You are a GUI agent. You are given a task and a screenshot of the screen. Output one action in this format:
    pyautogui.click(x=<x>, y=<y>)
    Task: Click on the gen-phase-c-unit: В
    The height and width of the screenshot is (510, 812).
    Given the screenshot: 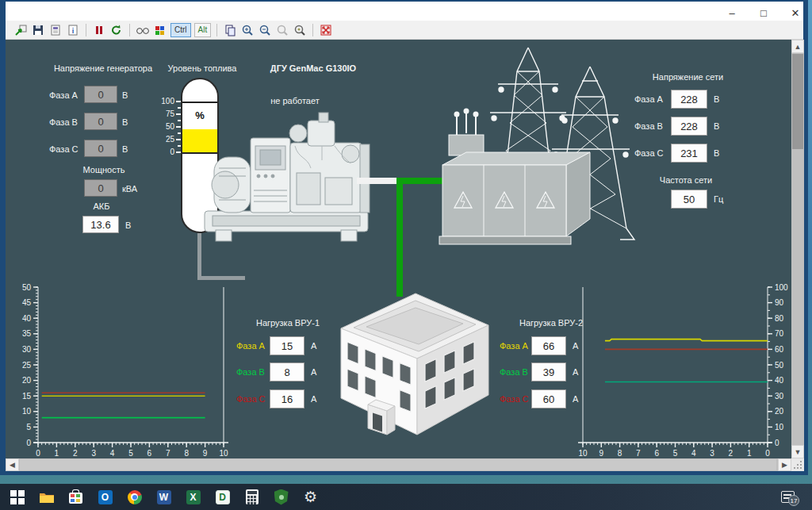 What is the action you would take?
    pyautogui.click(x=125, y=149)
    